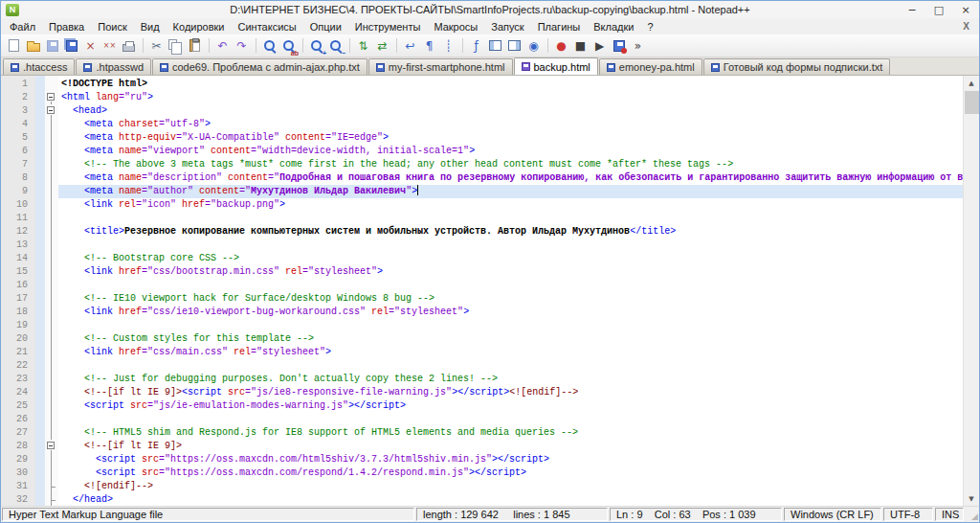  What do you see at coordinates (496, 46) in the screenshot?
I see `document-map-icon` at bounding box center [496, 46].